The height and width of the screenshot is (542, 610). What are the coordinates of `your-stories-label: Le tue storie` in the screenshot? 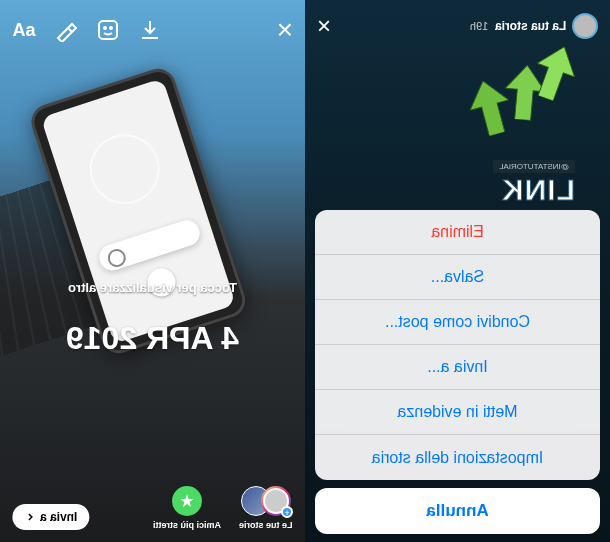 It's located at (266, 525).